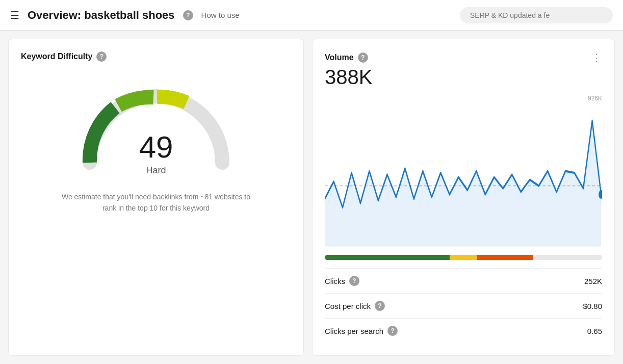 The width and height of the screenshot is (623, 364). Describe the element at coordinates (463, 257) in the screenshot. I see `volume-progress-bar` at that location.